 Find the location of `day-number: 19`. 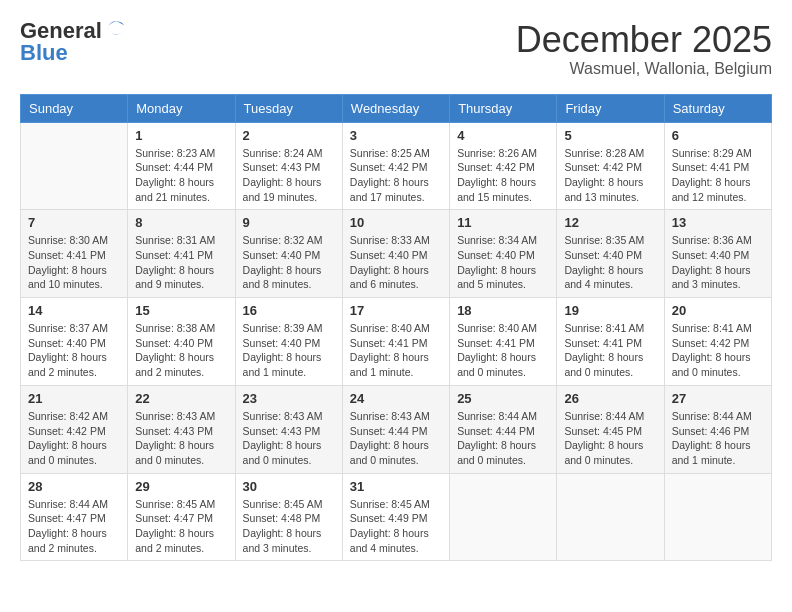

day-number: 19 is located at coordinates (610, 310).